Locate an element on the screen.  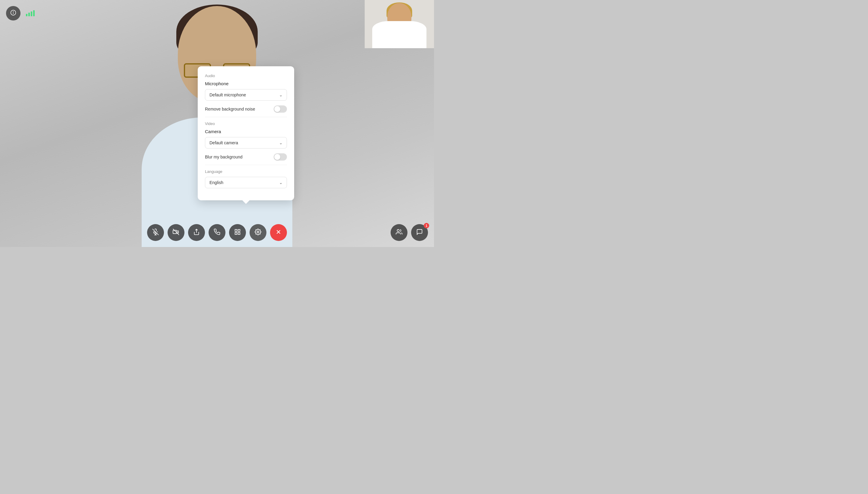
language-dropdown: English Spanish French German Japanese is located at coordinates (246, 183).